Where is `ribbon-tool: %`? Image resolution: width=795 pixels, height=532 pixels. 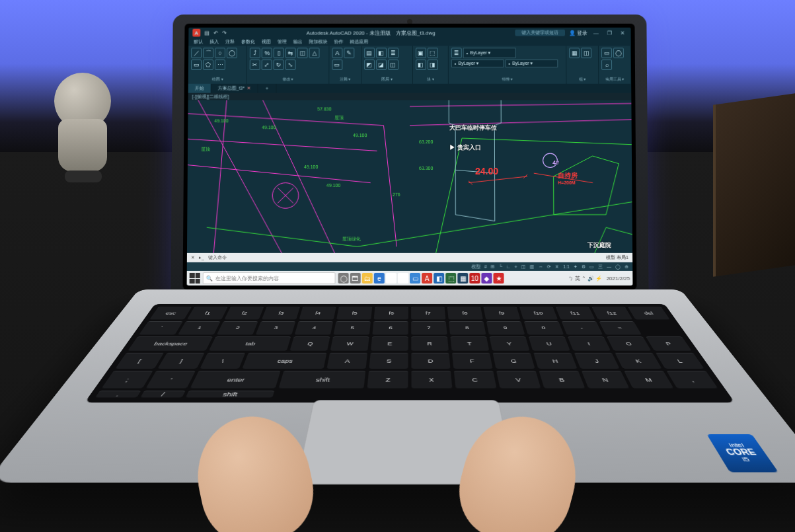
ribbon-tool: % is located at coordinates (267, 53).